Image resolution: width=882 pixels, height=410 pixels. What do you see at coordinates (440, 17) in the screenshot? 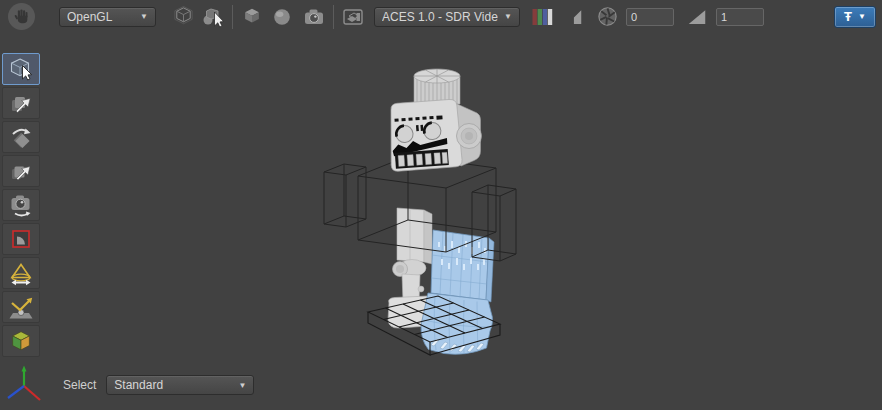
I see `colorspace-dropdown-value: ACES 1.0 - SDR Video` at bounding box center [440, 17].